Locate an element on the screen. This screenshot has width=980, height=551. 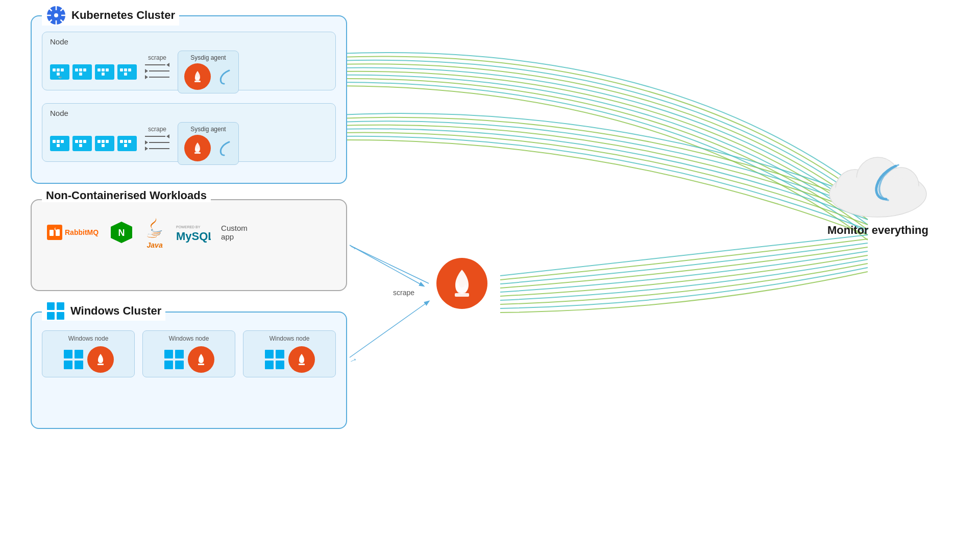
agent2-label: Sysdig agent is located at coordinates (208, 129).